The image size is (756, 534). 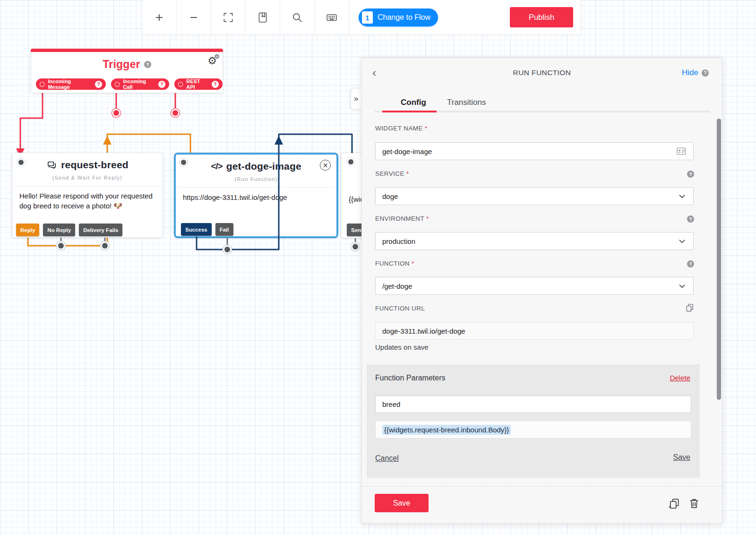 I want to click on duplicate-widget-icon, so click(x=674, y=503).